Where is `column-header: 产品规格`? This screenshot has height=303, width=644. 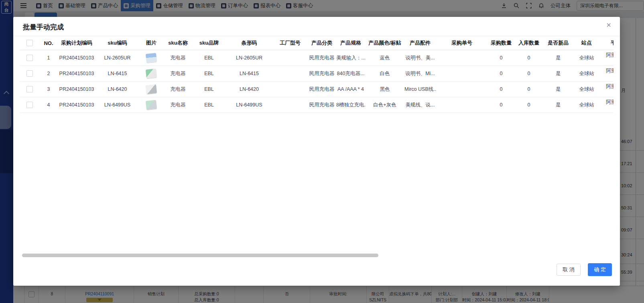
column-header: 产品规格 is located at coordinates (351, 43).